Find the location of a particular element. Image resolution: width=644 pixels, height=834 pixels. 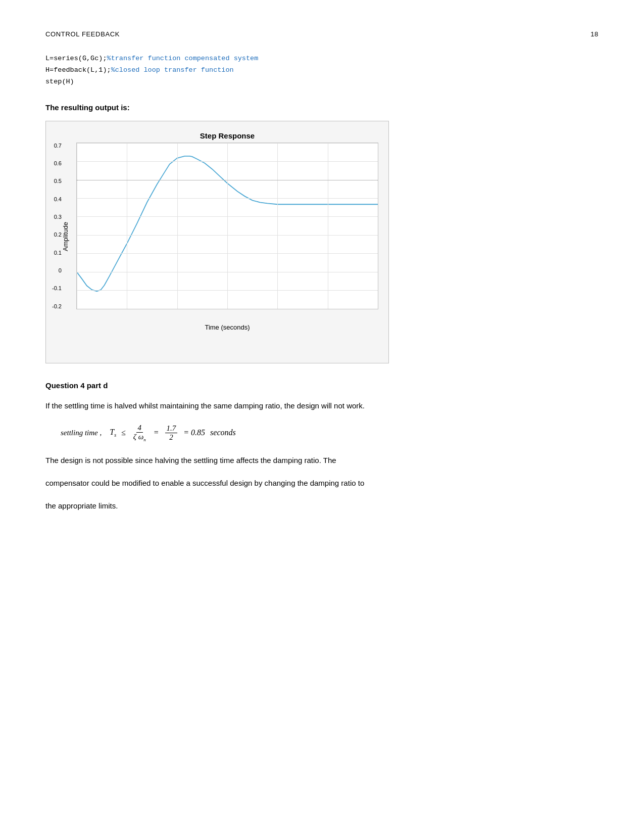

math-fraction-1: 4 ζ ωn is located at coordinates (139, 433).